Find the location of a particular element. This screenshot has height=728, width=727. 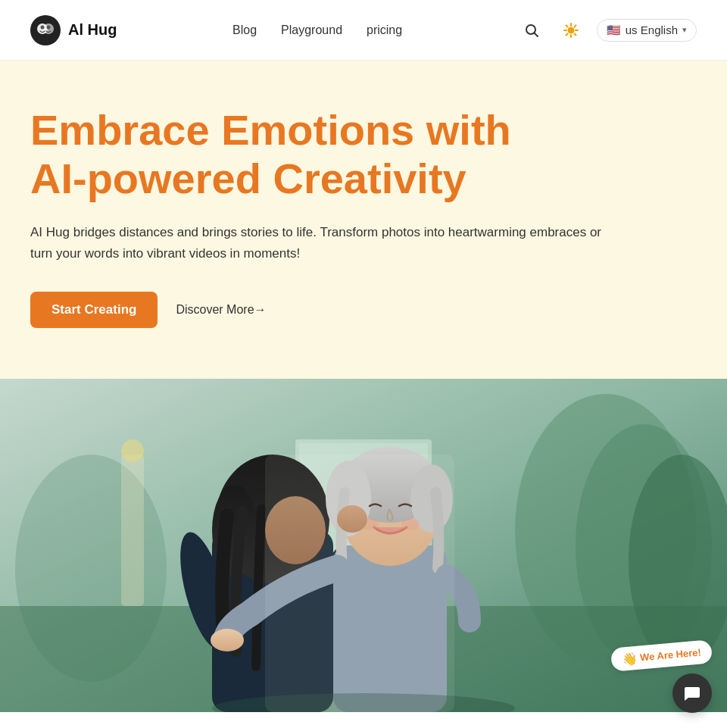

chat-hand-icon: 👋 is located at coordinates (629, 659).